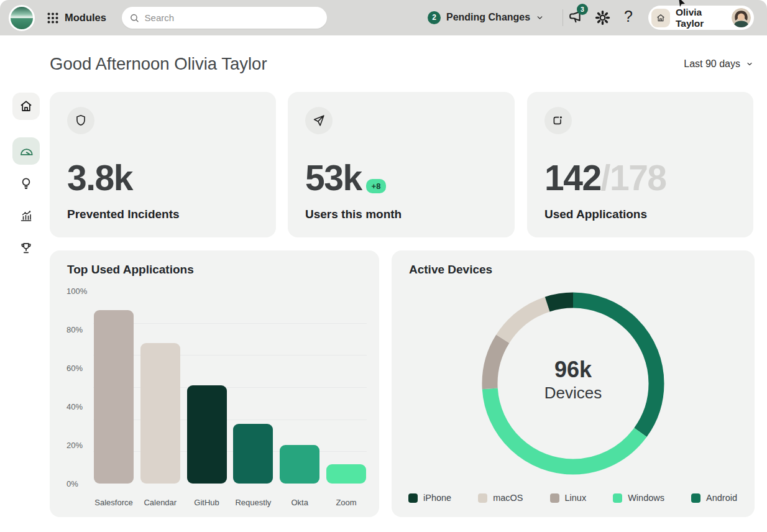 This screenshot has height=532, width=767. What do you see at coordinates (722, 498) in the screenshot?
I see `legend-label: Android` at bounding box center [722, 498].